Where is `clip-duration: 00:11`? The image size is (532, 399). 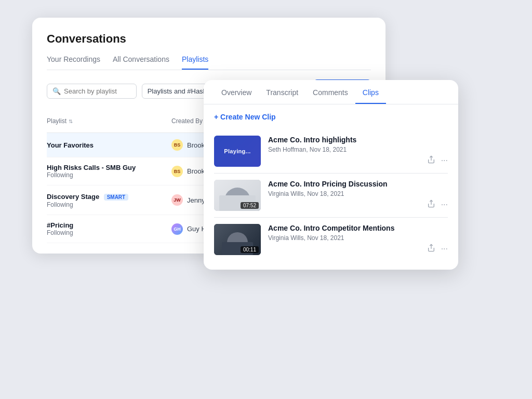 clip-duration: 00:11 is located at coordinates (249, 249).